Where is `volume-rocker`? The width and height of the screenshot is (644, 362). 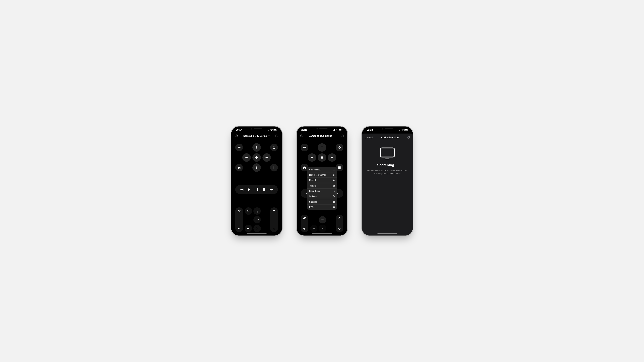
volume-rocker is located at coordinates (239, 220).